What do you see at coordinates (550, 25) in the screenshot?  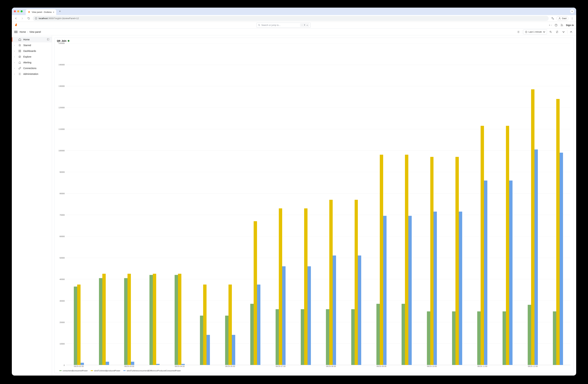 I see `add-menu-button` at bounding box center [550, 25].